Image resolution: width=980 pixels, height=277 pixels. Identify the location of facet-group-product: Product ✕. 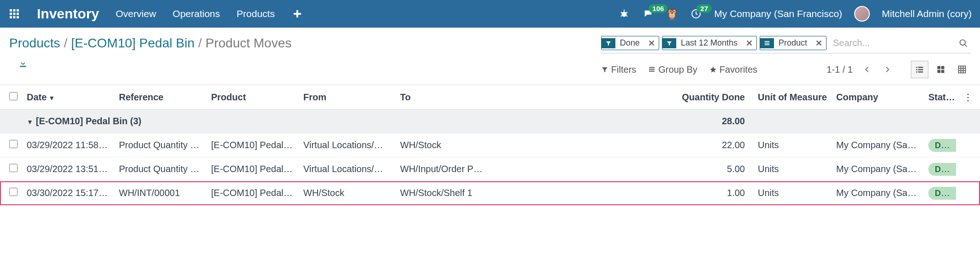
(793, 43).